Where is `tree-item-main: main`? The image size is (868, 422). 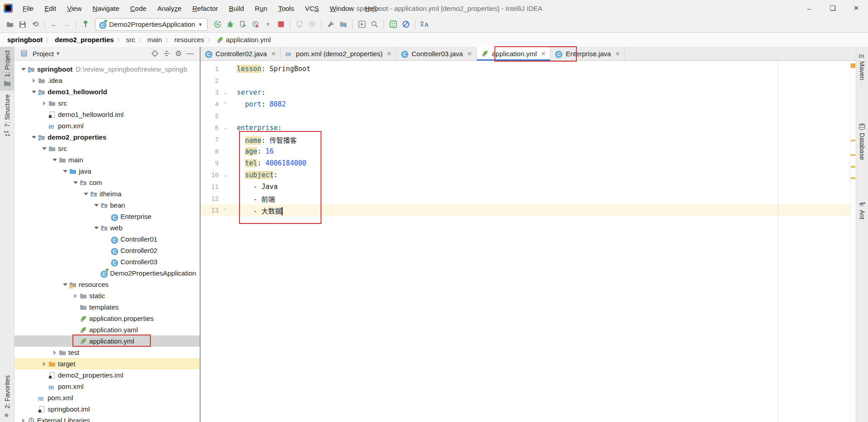
tree-item-main: main is located at coordinates (107, 160).